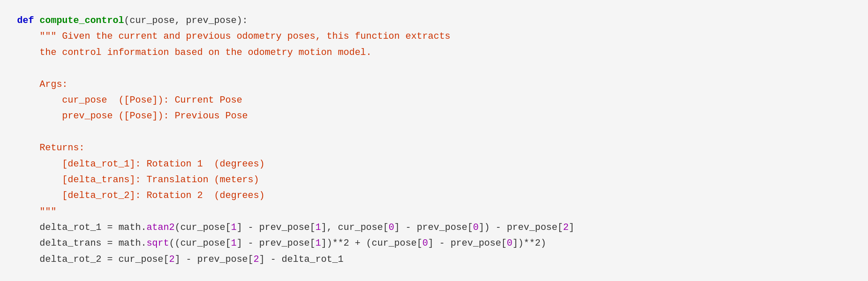  Describe the element at coordinates (434, 227) in the screenshot. I see `code-line-14: delta_rot_1 = math.atan2(cur_pose[1] - p…` at that location.